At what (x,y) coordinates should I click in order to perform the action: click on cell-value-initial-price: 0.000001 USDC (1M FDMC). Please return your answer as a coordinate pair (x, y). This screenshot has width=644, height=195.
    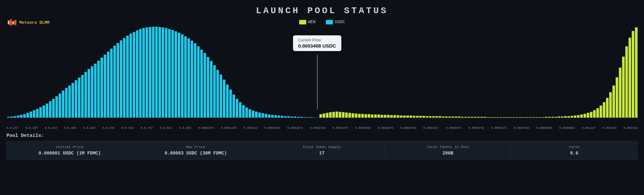
    Looking at the image, I should click on (70, 153).